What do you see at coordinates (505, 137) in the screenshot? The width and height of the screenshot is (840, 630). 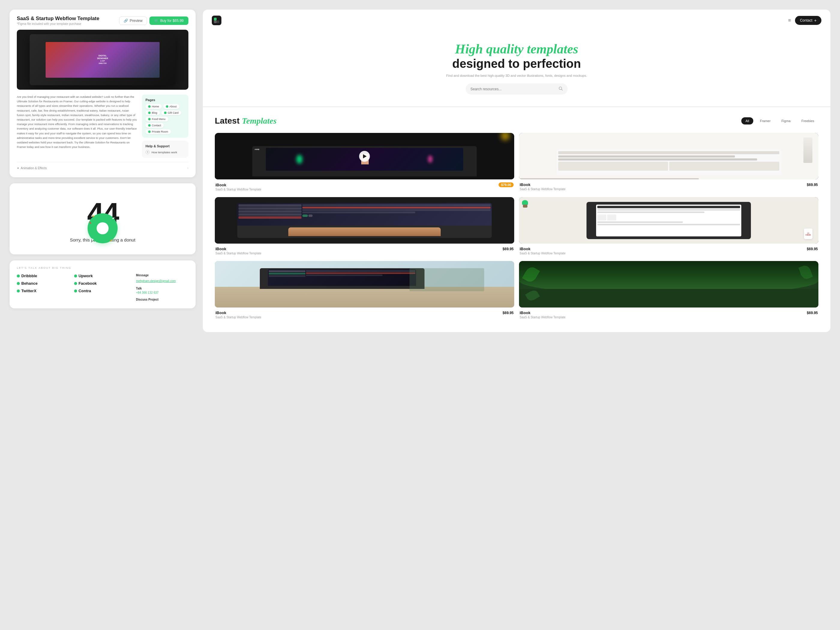 I see `neon-glow` at bounding box center [505, 137].